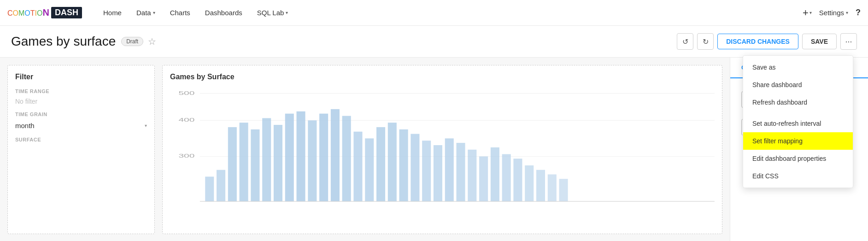 The height and width of the screenshot is (241, 868). Describe the element at coordinates (685, 41) in the screenshot. I see `undo-button: ↺` at that location.